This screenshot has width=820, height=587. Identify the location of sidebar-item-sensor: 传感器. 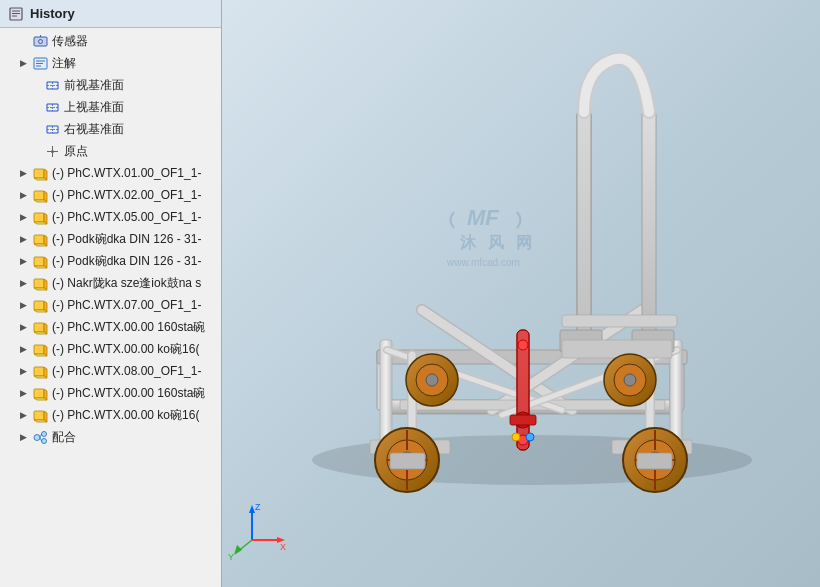
(110, 41).